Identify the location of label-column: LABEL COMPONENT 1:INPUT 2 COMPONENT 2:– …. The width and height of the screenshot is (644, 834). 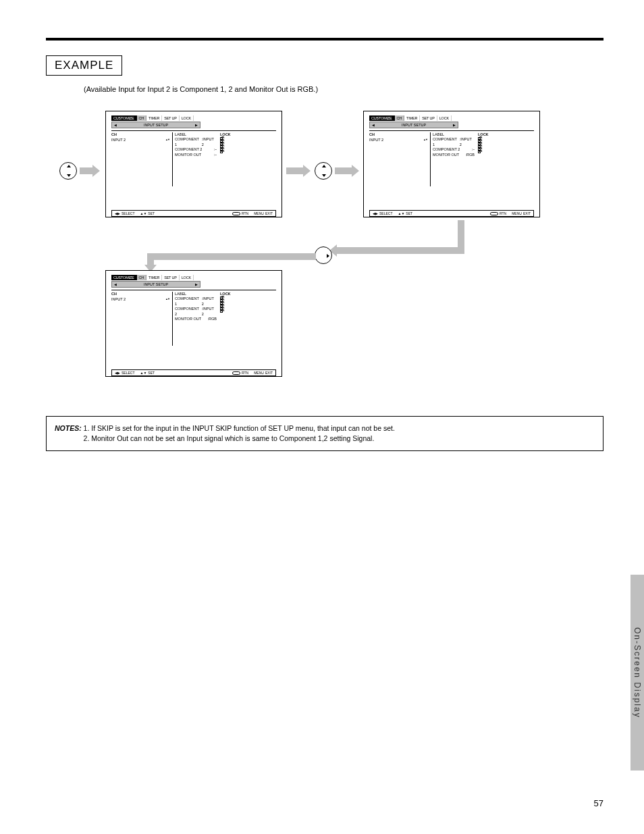
(195, 159).